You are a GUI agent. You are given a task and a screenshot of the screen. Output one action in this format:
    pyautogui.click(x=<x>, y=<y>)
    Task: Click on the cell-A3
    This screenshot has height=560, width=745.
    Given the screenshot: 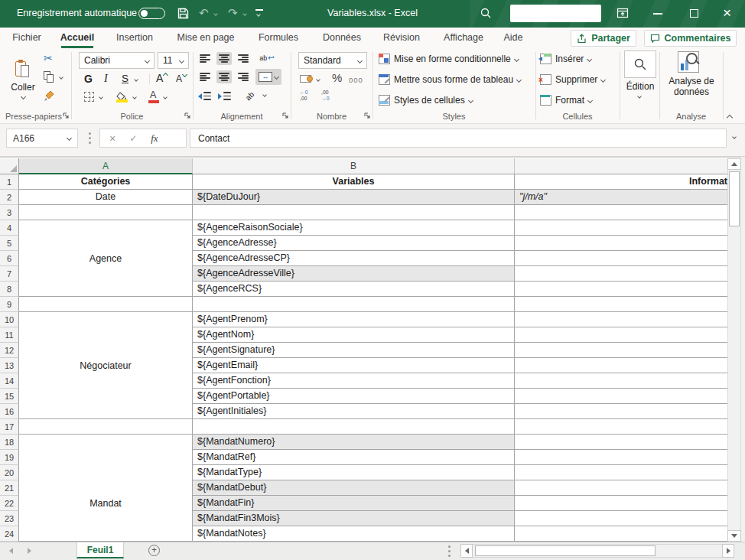 What is the action you would take?
    pyautogui.click(x=106, y=213)
    